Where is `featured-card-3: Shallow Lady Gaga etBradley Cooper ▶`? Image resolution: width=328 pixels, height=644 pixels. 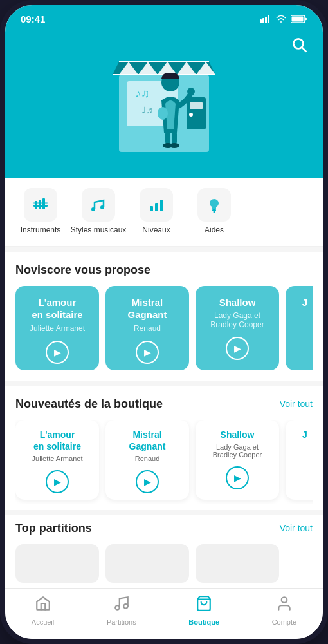
featured-card-3: Shallow Lady Gaga etBradley Cooper ▶ is located at coordinates (237, 328).